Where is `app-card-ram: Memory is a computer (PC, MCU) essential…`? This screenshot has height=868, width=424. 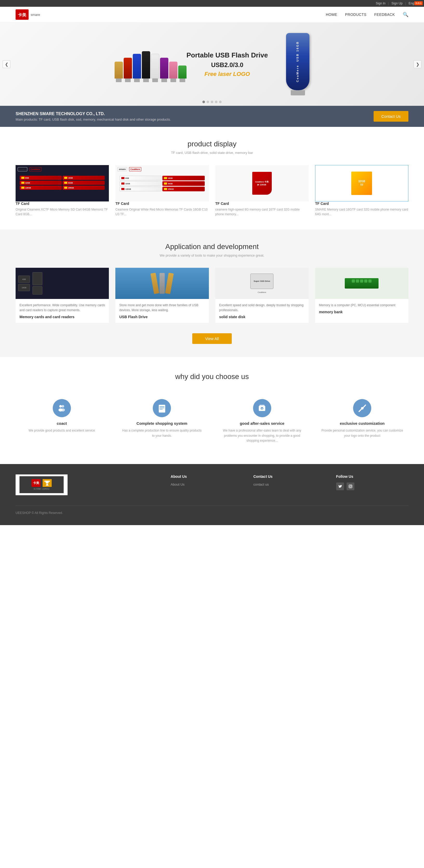
app-card-ram: Memory is a computer (PC, MCU) essential… is located at coordinates (362, 295).